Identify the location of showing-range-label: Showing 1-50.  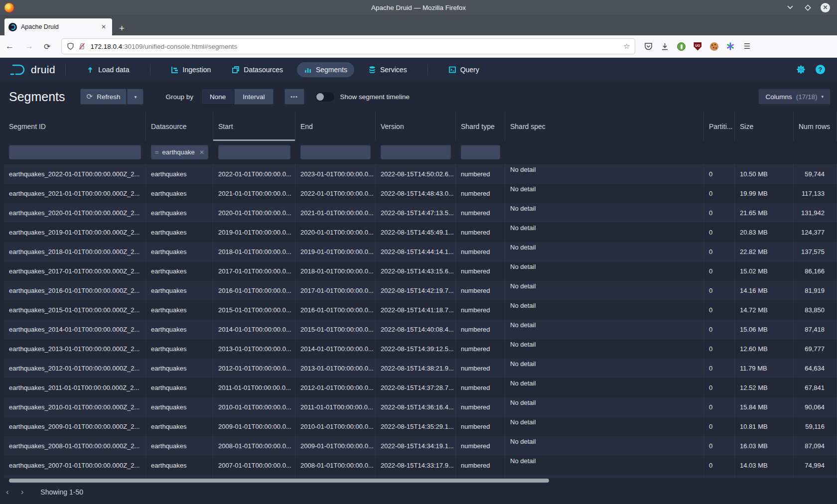
(62, 492).